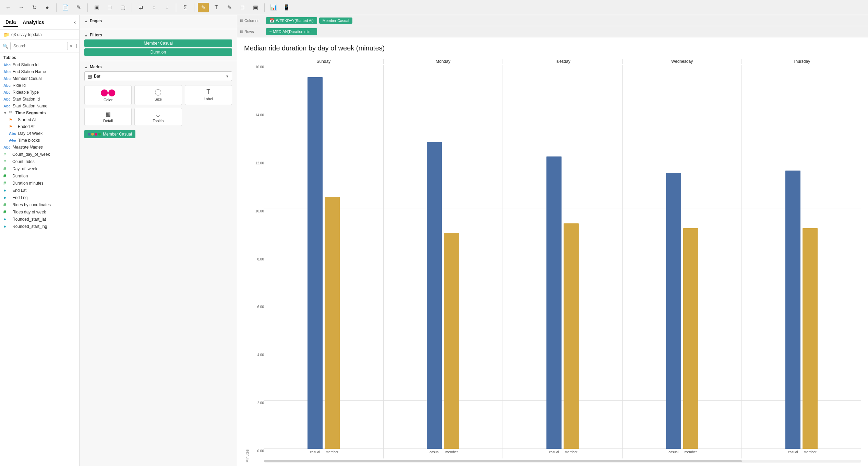 The width and height of the screenshot is (868, 466). What do you see at coordinates (40, 65) in the screenshot?
I see `field-end-station-id: Abc End Station Id` at bounding box center [40, 65].